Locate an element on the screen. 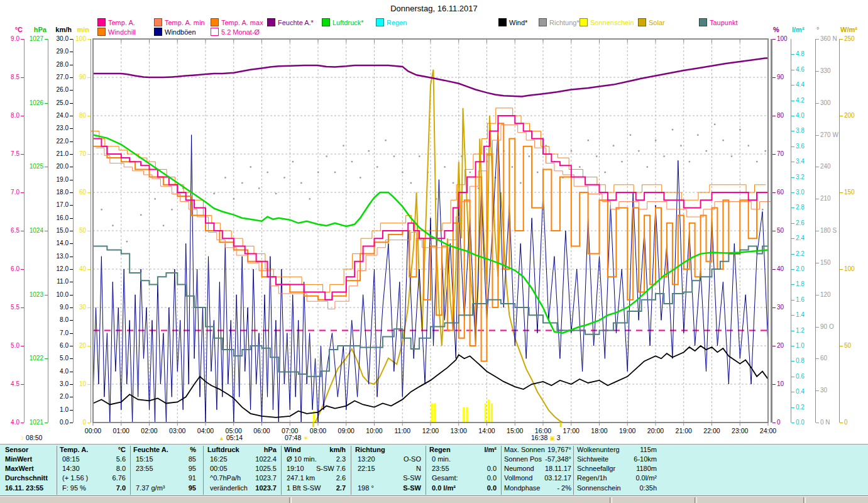 The height and width of the screenshot is (503, 868). column-header: Temp. A. is located at coordinates (74, 450).